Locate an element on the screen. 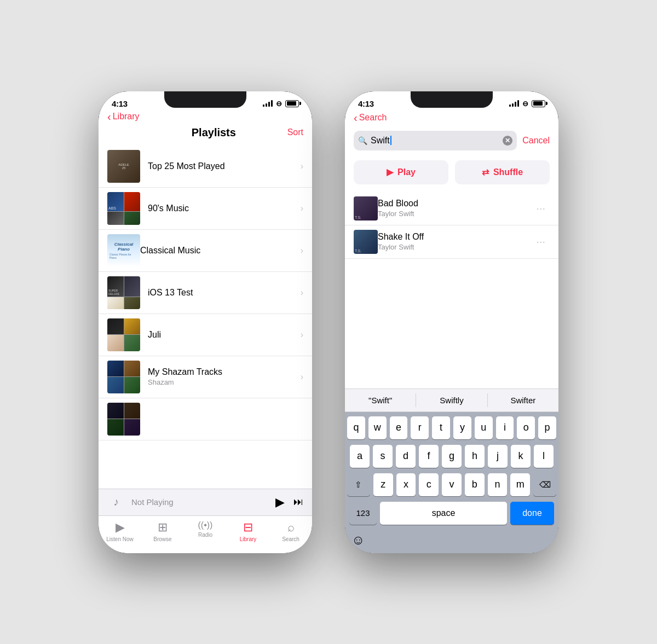  key-m: m is located at coordinates (520, 485).